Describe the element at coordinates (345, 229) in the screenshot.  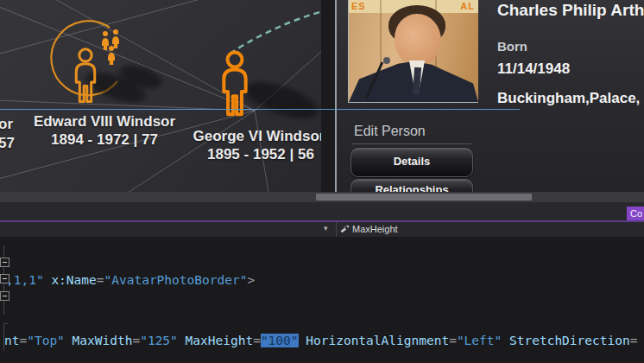
I see `wrench-icon` at that location.